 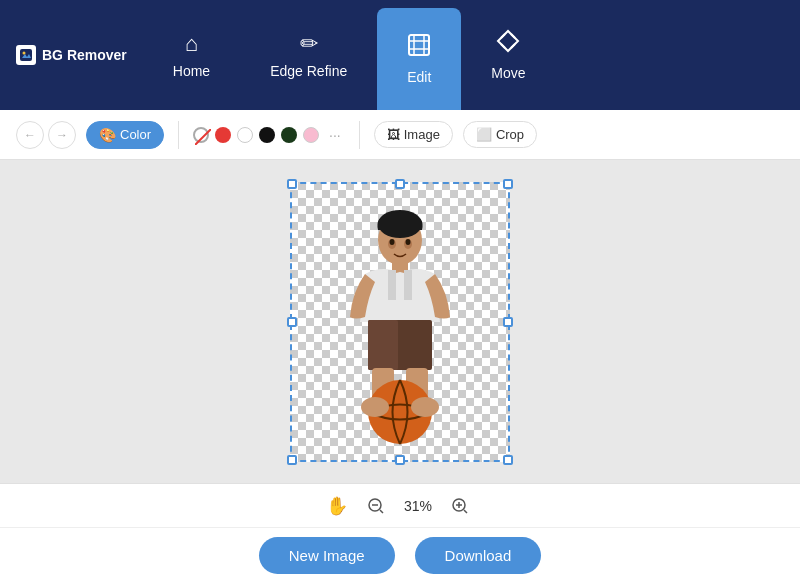 I want to click on crop-label: Crop, so click(x=510, y=134).